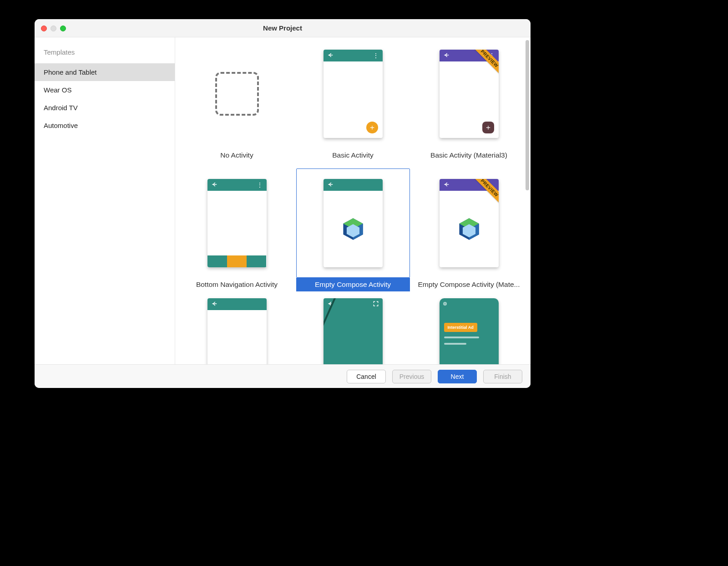  Describe the element at coordinates (353, 285) in the screenshot. I see `template-label: Empty Compose Activity` at that location.